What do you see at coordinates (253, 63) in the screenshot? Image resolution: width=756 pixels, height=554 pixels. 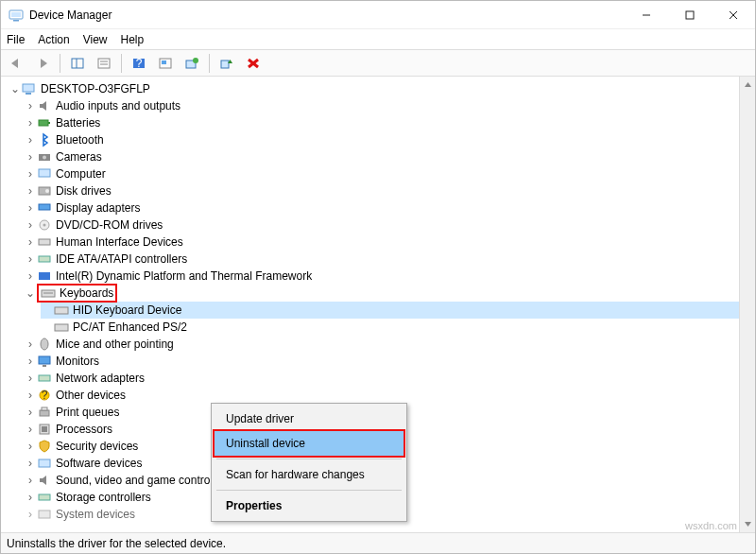 I see `uninstall-device-button` at bounding box center [253, 63].